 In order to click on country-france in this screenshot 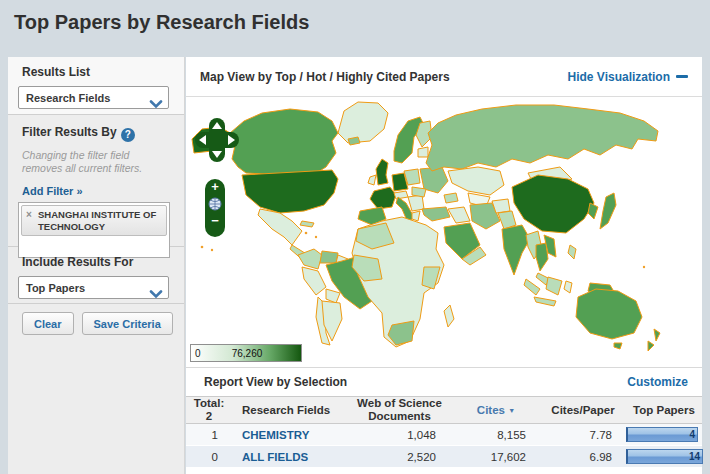, I will do `click(383, 198)`.